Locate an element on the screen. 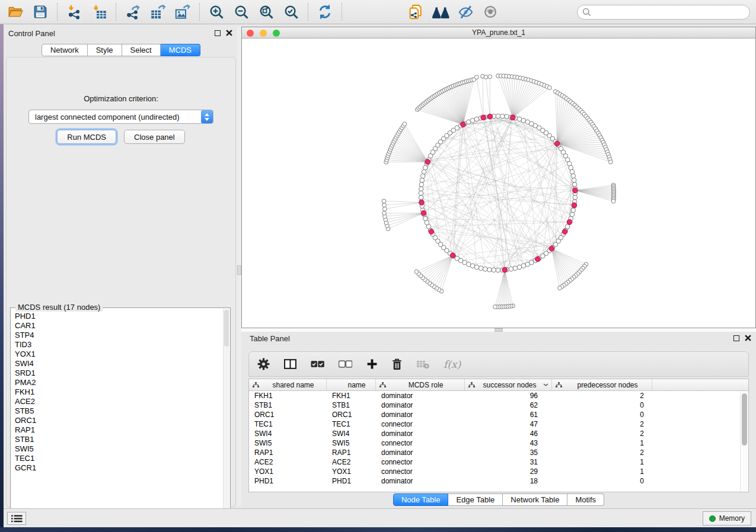  toggle-column-view-button is located at coordinates (291, 364).